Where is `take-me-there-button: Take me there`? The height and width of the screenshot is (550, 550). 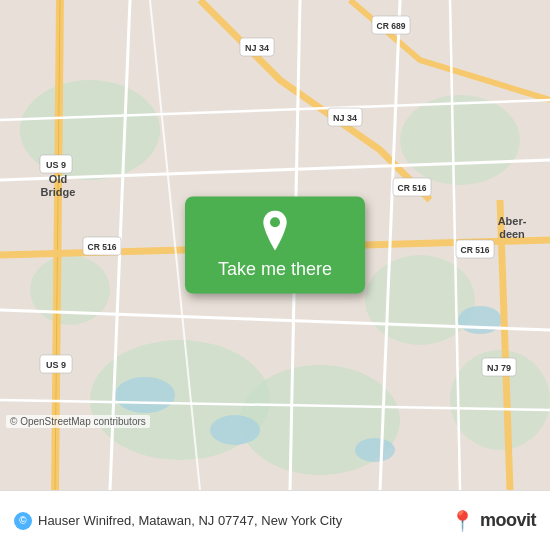
take-me-there-button: Take me there is located at coordinates (275, 246).